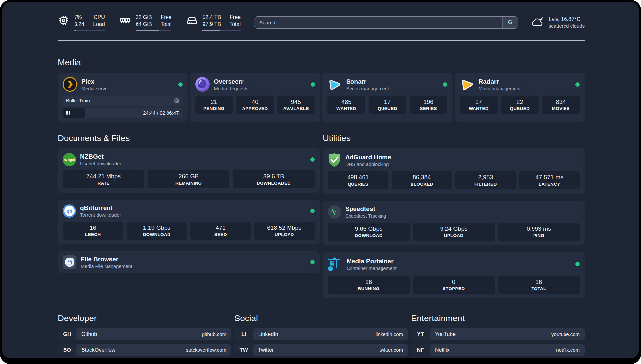  Describe the element at coordinates (222, 30) in the screenshot. I see `disk-progress-track` at that location.